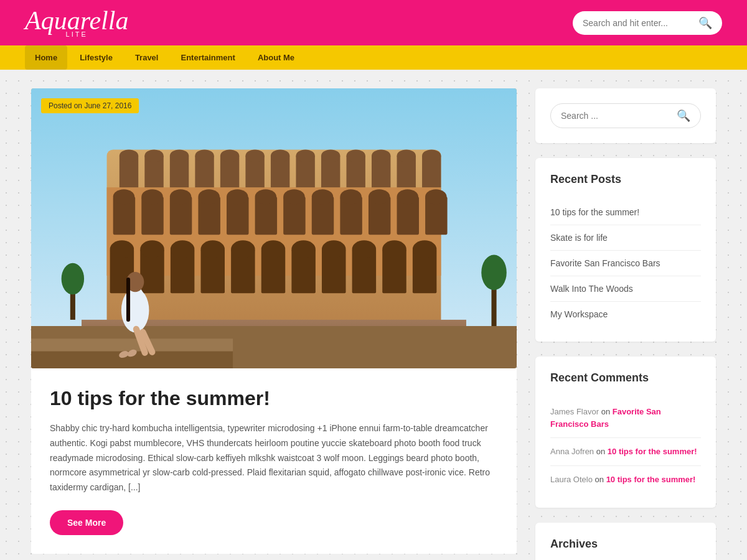  What do you see at coordinates (602, 452) in the screenshot?
I see `comment-on-2: on` at bounding box center [602, 452].